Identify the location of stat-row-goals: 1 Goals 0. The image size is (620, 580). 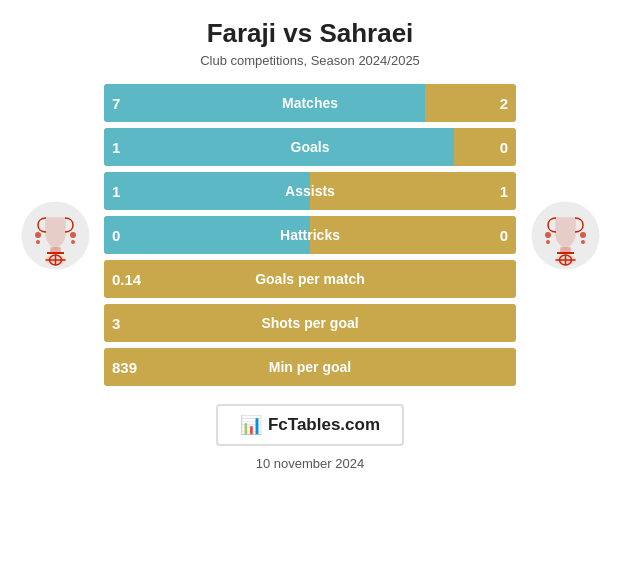
(310, 147).